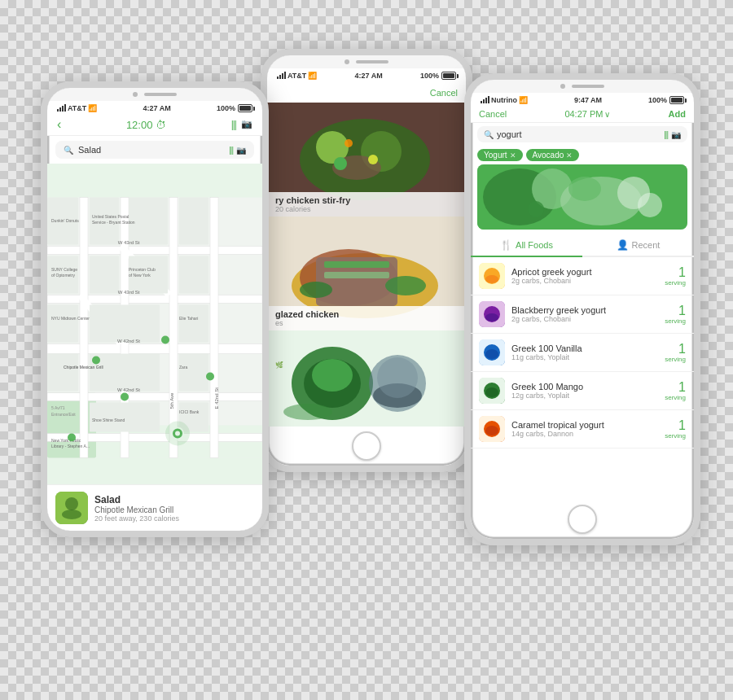 This screenshot has width=733, height=700. Describe the element at coordinates (582, 86) in the screenshot. I see `right-notch` at that location.